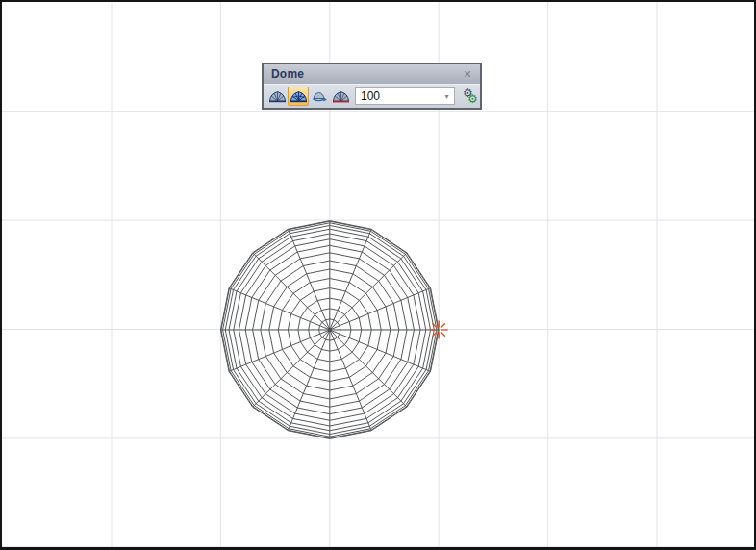 This screenshot has width=756, height=550. What do you see at coordinates (471, 96) in the screenshot?
I see `settings-button: ⚙ ⚙` at bounding box center [471, 96].